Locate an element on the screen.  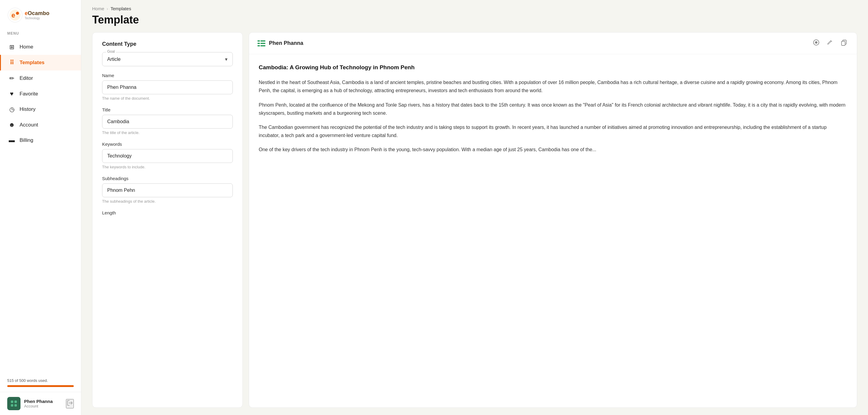
subheadings-hint: The subheadings of the article. is located at coordinates (167, 201).